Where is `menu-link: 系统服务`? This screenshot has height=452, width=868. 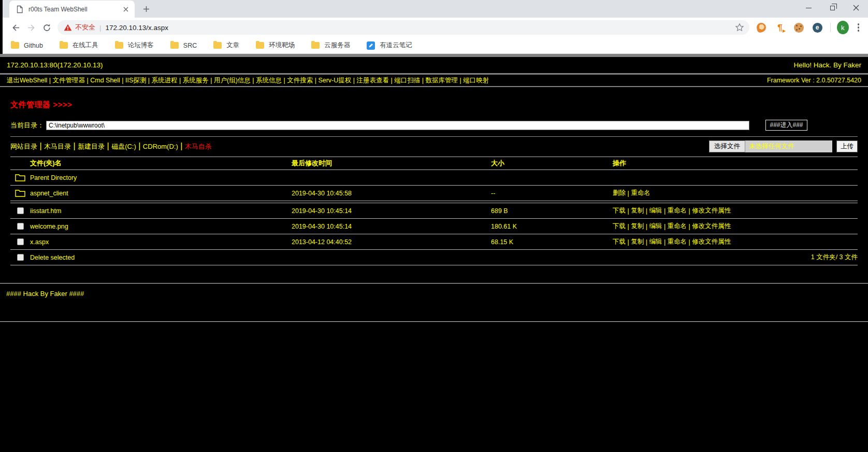 menu-link: 系统服务 is located at coordinates (196, 80).